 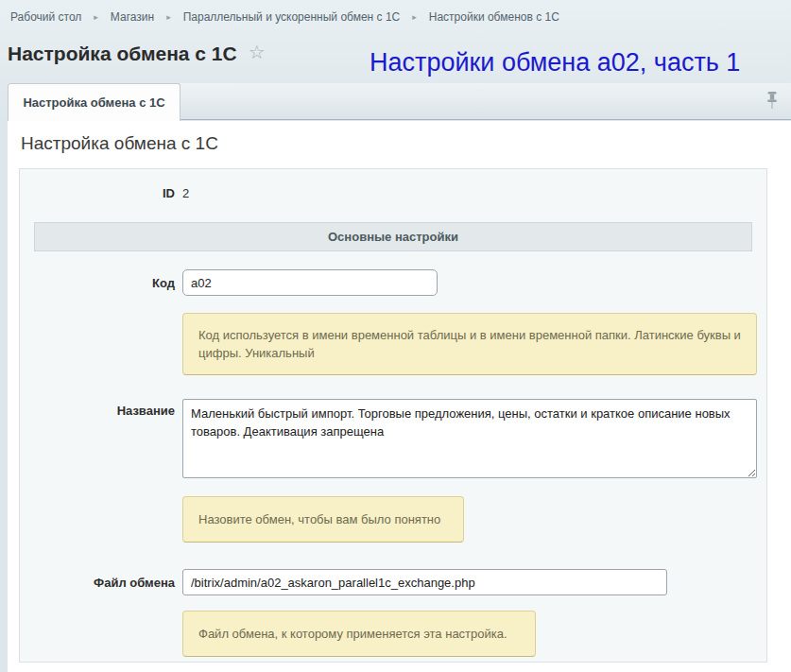 I want to click on id-row: ID 2, so click(x=393, y=193).